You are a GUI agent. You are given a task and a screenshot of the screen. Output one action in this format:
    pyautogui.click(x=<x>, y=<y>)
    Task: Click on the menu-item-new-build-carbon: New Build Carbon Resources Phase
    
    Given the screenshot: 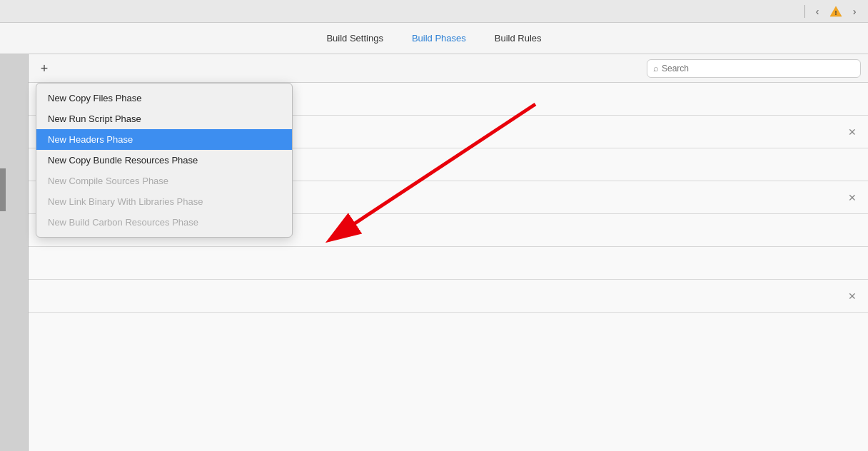 What is the action you would take?
    pyautogui.click(x=164, y=223)
    